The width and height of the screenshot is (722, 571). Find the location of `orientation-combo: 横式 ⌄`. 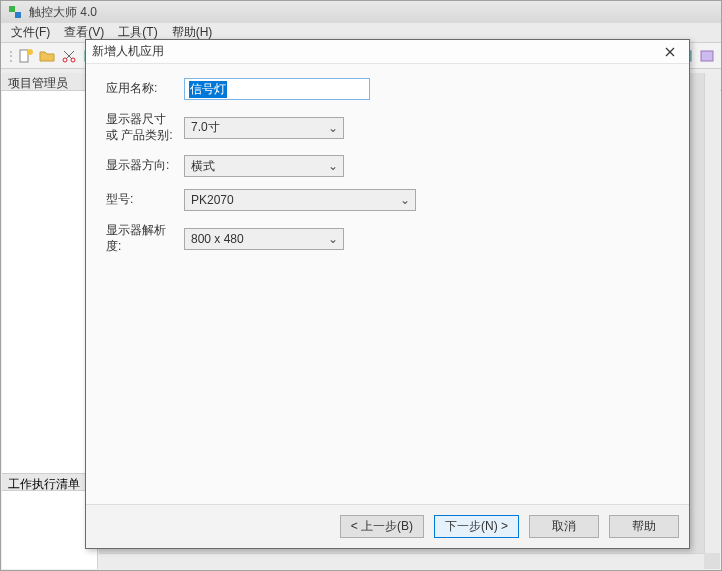

orientation-combo: 横式 ⌄ is located at coordinates (264, 166).